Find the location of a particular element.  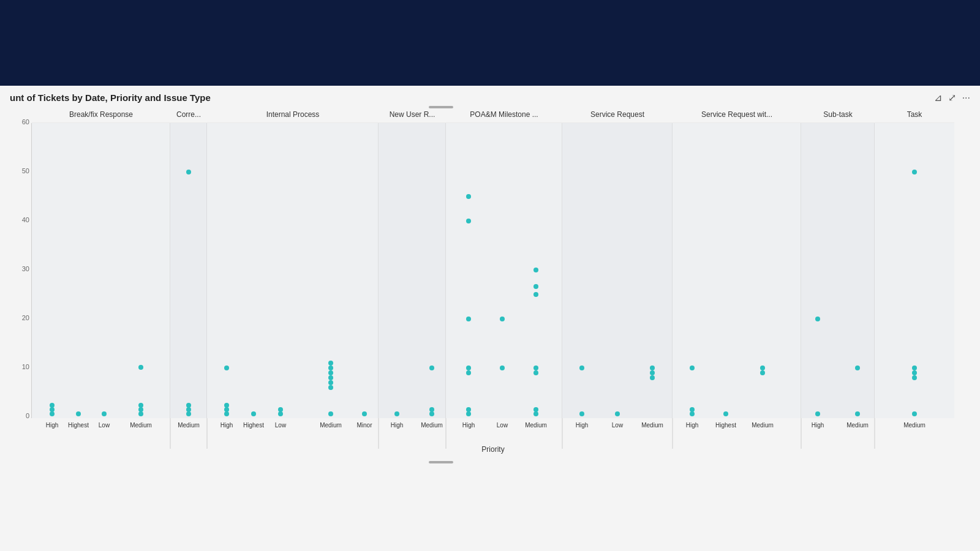

section-subtask-bg is located at coordinates (838, 271).